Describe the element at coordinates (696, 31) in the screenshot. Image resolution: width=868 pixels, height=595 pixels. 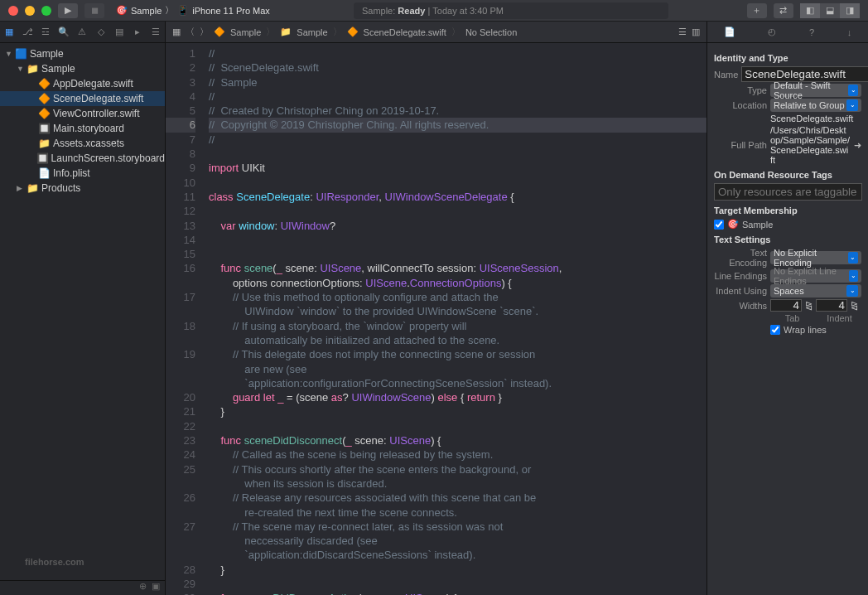
I see `adjust-editor-icon: ▥` at that location.